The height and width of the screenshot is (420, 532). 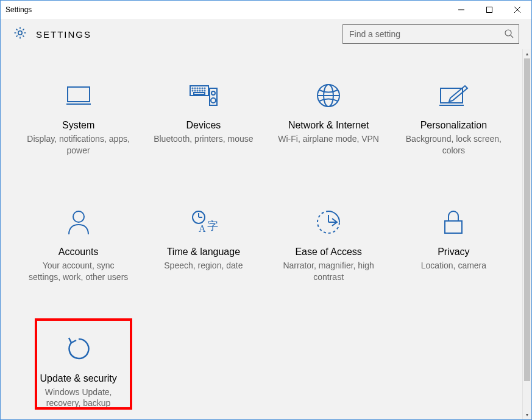 What do you see at coordinates (79, 145) in the screenshot?
I see `tile-desc: Display, notifications, apps, power` at bounding box center [79, 145].